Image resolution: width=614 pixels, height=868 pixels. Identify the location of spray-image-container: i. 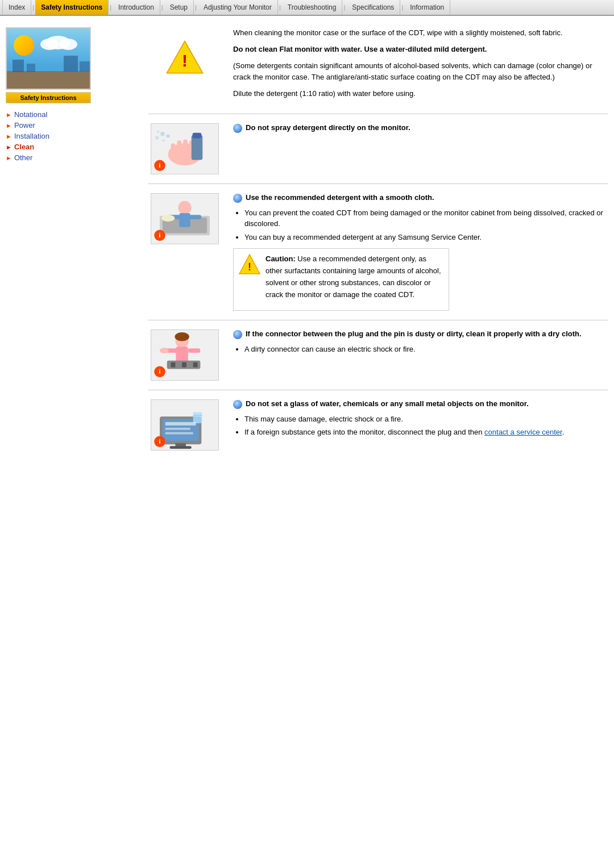
(185, 149).